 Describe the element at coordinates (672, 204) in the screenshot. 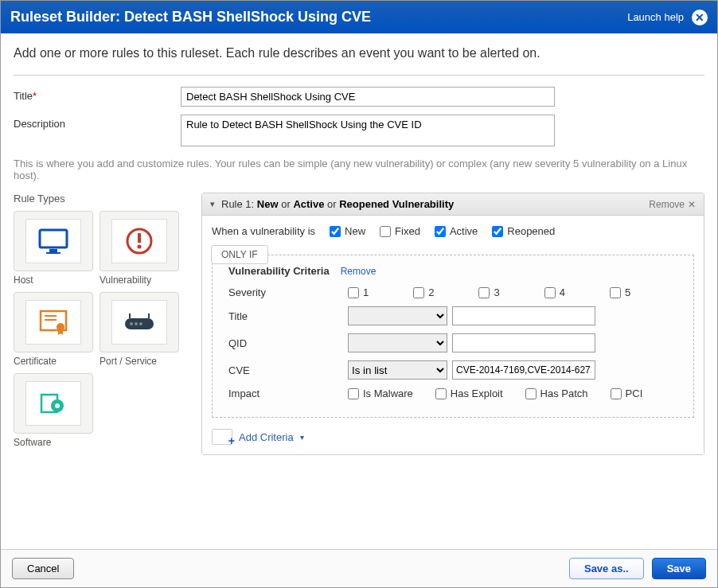

I see `remove-rule-link: Remove ✕` at that location.